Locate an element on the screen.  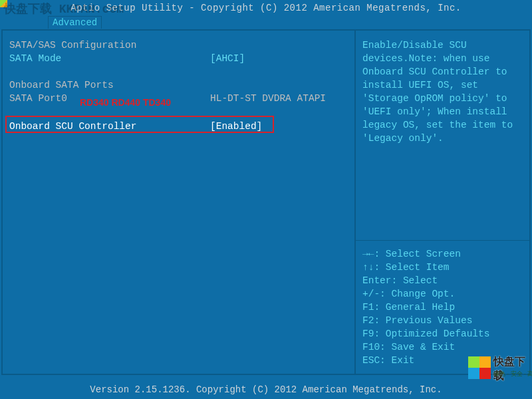
menu-tabs: Advanced is located at coordinates (266, 23).